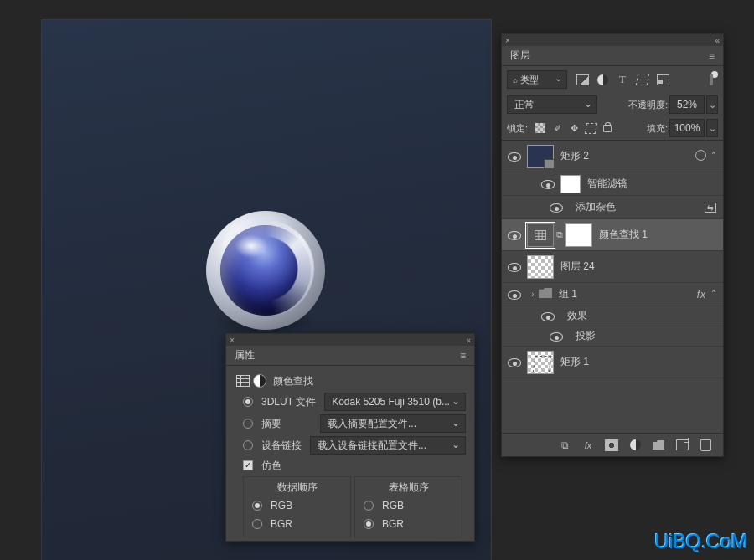 The width and height of the screenshot is (754, 560). Describe the element at coordinates (628, 295) in the screenshot. I see `layer-name: 组 1` at that location.